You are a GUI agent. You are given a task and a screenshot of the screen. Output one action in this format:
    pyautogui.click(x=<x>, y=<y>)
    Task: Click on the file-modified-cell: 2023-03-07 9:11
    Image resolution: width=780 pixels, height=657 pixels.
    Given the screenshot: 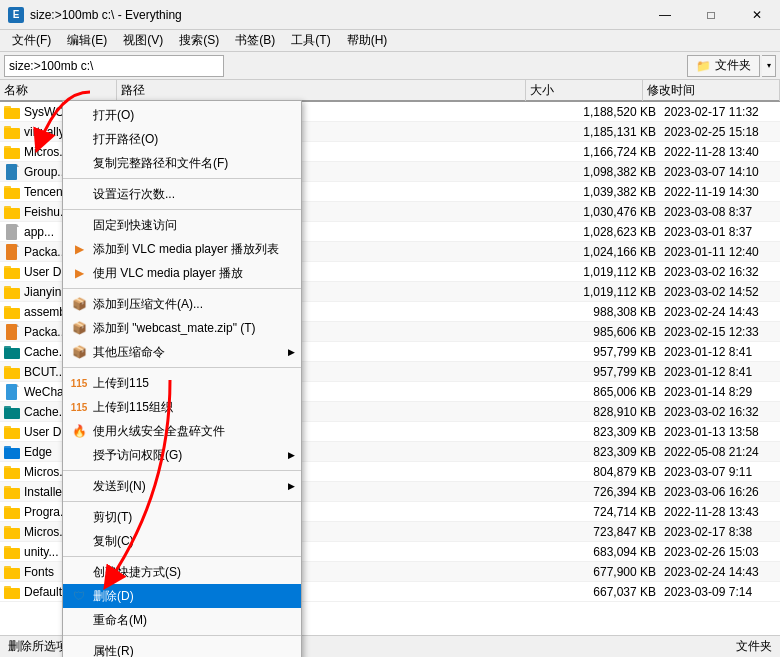 What is the action you would take?
    pyautogui.click(x=720, y=472)
    